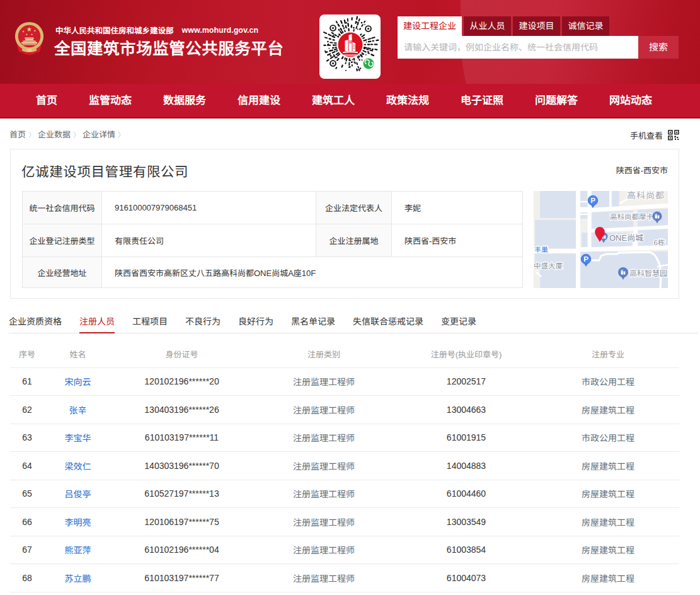 The image size is (700, 595). Describe the element at coordinates (631, 217) in the screenshot. I see `svg-text: 高科尚都摩卡` at that location.